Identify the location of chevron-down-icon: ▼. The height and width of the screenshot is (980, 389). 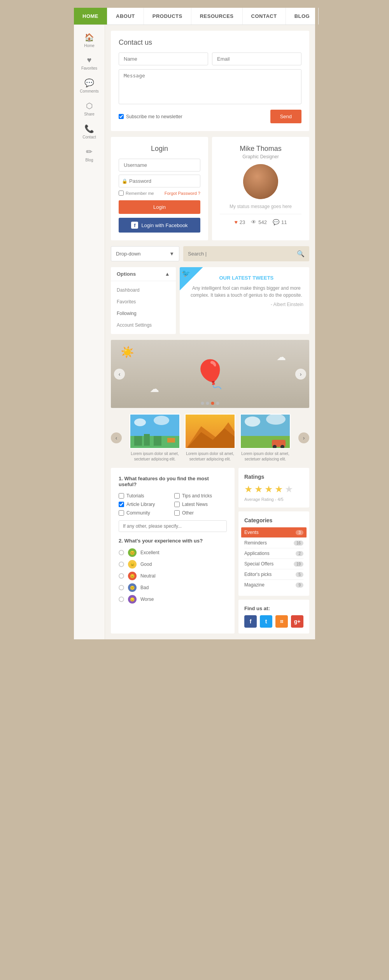
(172, 254).